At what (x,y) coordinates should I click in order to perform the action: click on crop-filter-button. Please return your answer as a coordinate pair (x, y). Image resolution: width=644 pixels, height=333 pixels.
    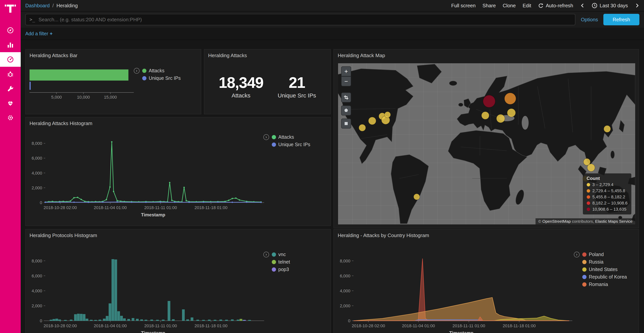
    Looking at the image, I should click on (346, 98).